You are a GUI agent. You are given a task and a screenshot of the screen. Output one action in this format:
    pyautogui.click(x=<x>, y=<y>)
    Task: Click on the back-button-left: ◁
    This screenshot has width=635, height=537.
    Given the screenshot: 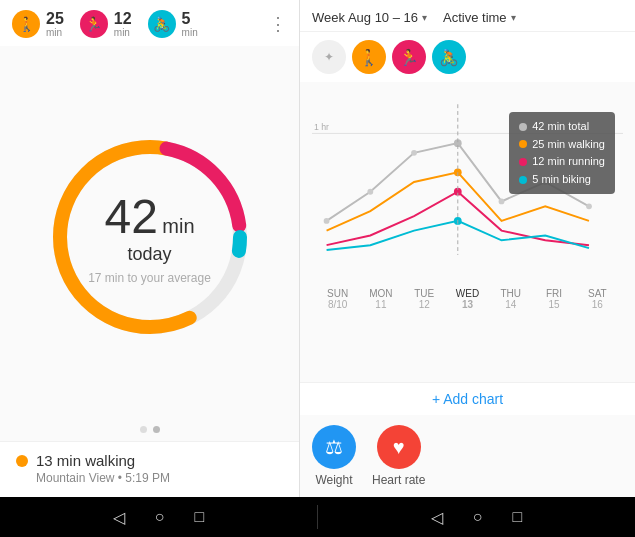 What is the action you would take?
    pyautogui.click(x=119, y=518)
    